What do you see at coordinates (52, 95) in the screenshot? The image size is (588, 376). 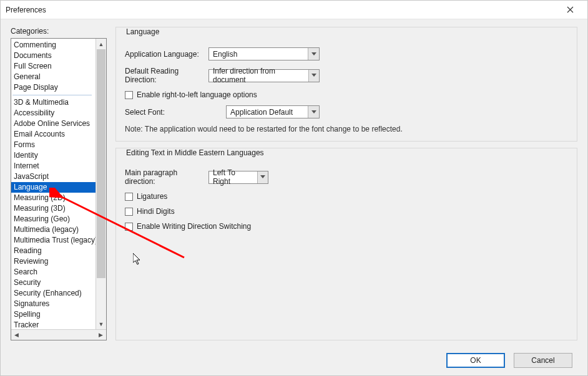 I see `category-separator` at bounding box center [52, 95].